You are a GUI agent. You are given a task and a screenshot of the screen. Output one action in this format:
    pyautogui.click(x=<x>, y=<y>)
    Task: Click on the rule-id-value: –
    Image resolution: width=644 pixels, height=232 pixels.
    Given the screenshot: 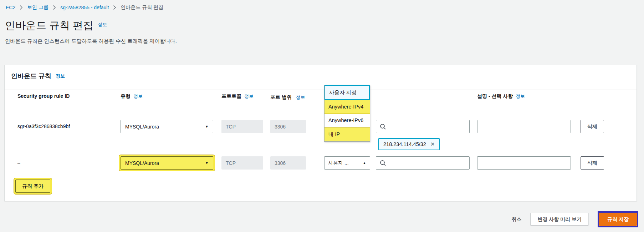 What is the action you would take?
    pyautogui.click(x=19, y=163)
    